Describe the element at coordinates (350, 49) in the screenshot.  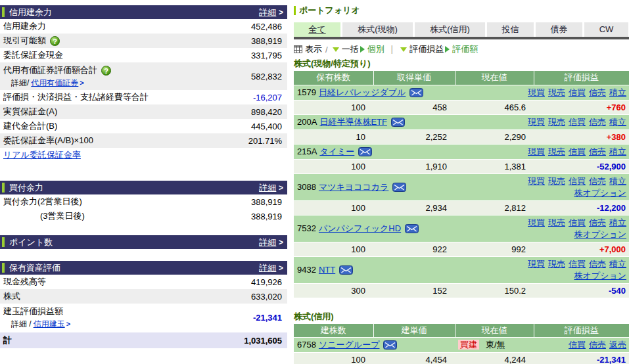
I see `batch-view-option: 一括` at that location.